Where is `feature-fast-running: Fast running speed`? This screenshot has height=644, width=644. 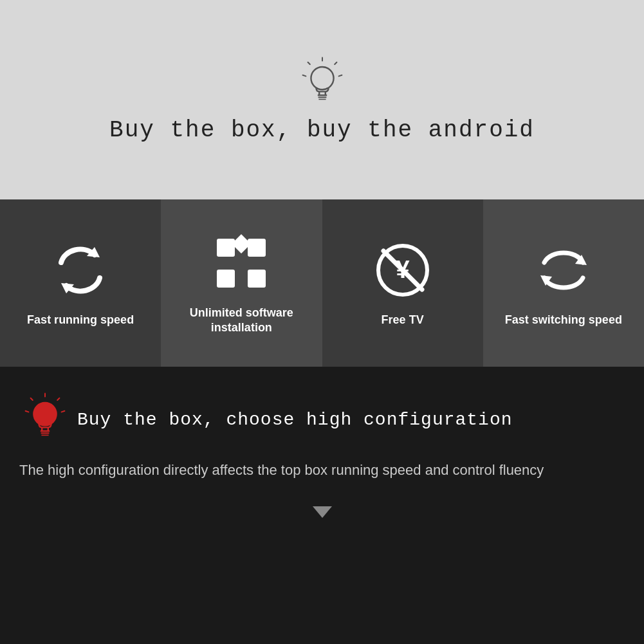
feature-fast-running: Fast running speed is located at coordinates (80, 283).